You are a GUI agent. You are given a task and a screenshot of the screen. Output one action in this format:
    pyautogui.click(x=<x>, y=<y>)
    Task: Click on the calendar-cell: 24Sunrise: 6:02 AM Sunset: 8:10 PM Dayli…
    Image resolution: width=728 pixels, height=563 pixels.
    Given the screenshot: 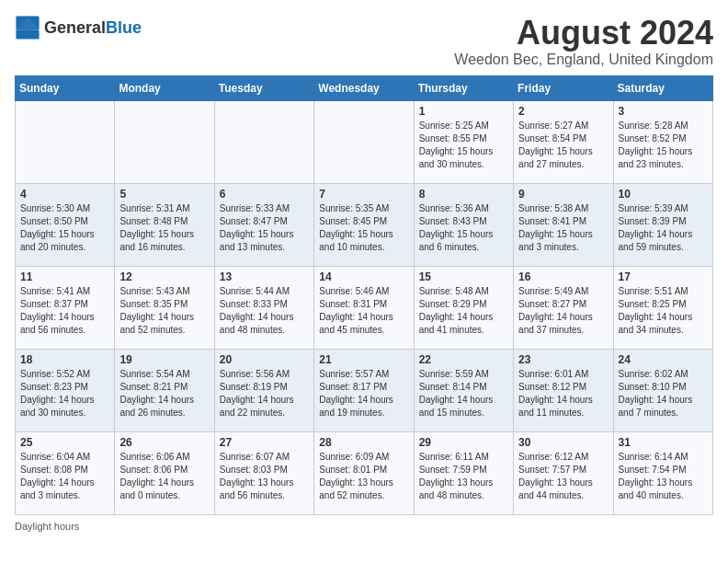 What is the action you would take?
    pyautogui.click(x=663, y=390)
    